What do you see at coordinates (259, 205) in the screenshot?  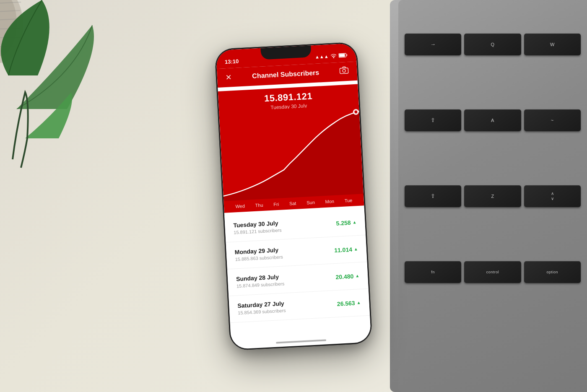 I see `day-thu: Thu` at bounding box center [259, 205].